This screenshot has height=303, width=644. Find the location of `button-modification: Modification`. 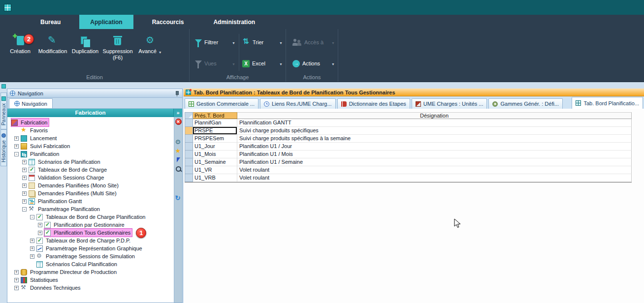

button-modification: Modification is located at coordinates (53, 52).